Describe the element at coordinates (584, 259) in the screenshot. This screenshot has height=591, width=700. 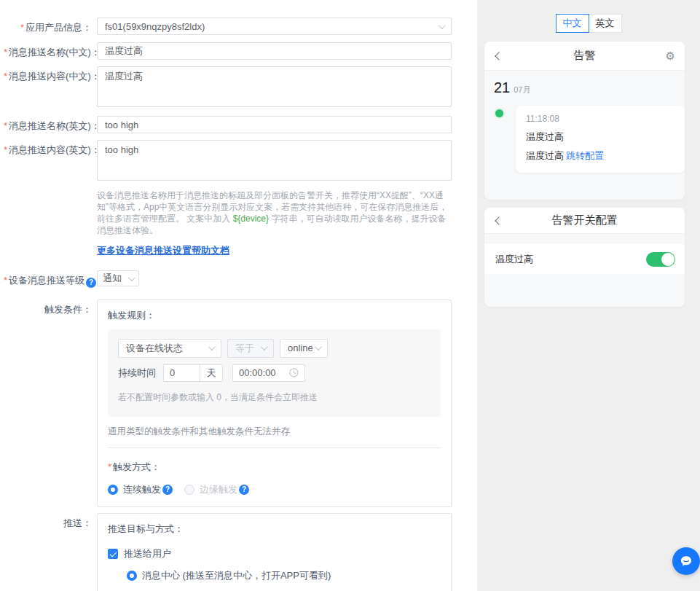
I see `alarm-switch-row: 温度过高` at that location.